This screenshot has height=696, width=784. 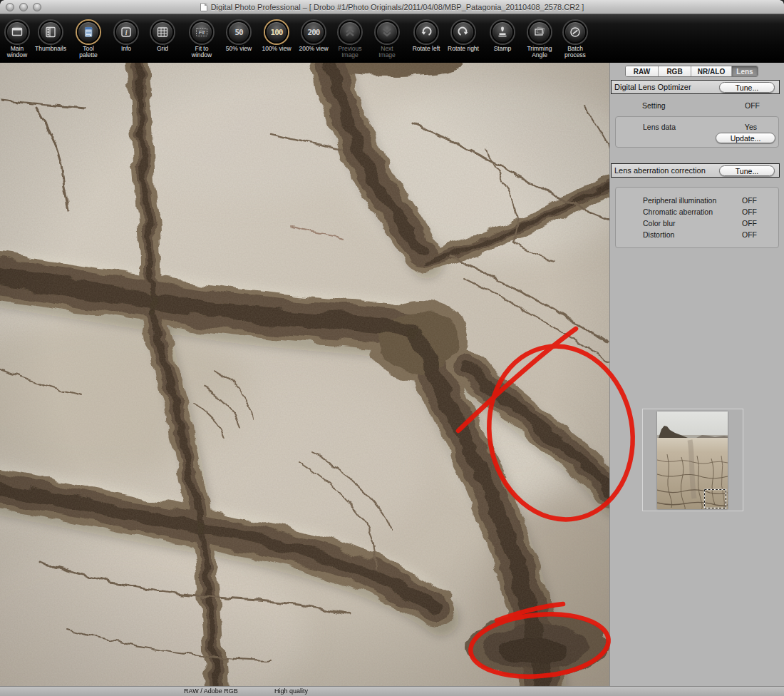 What do you see at coordinates (204, 7) in the screenshot?
I see `document-icon` at bounding box center [204, 7].